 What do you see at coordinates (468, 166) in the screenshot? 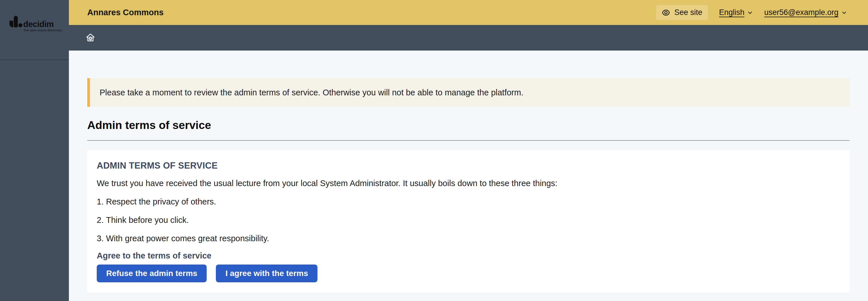
I see `terms-card-heading: ADMIN TERMS OF SERVICE` at bounding box center [468, 166].